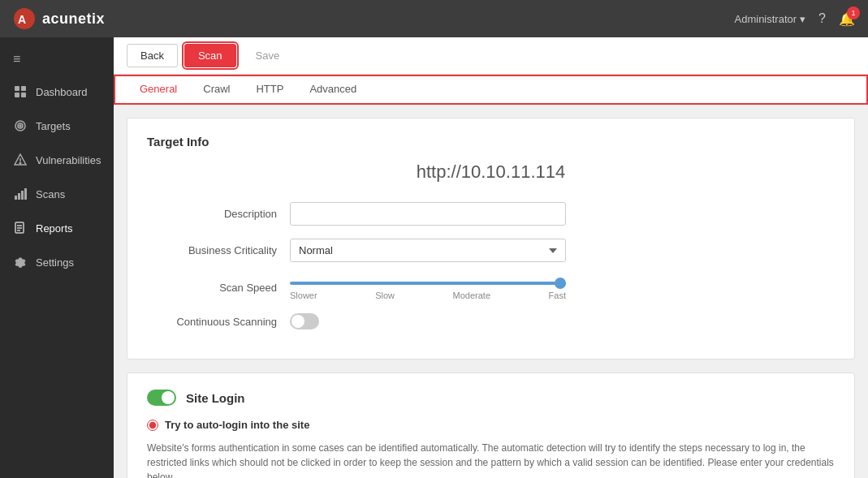 The height and width of the screenshot is (478, 868). I want to click on sidebar-item-vulnerabilities: Vulnerabilities, so click(57, 160).